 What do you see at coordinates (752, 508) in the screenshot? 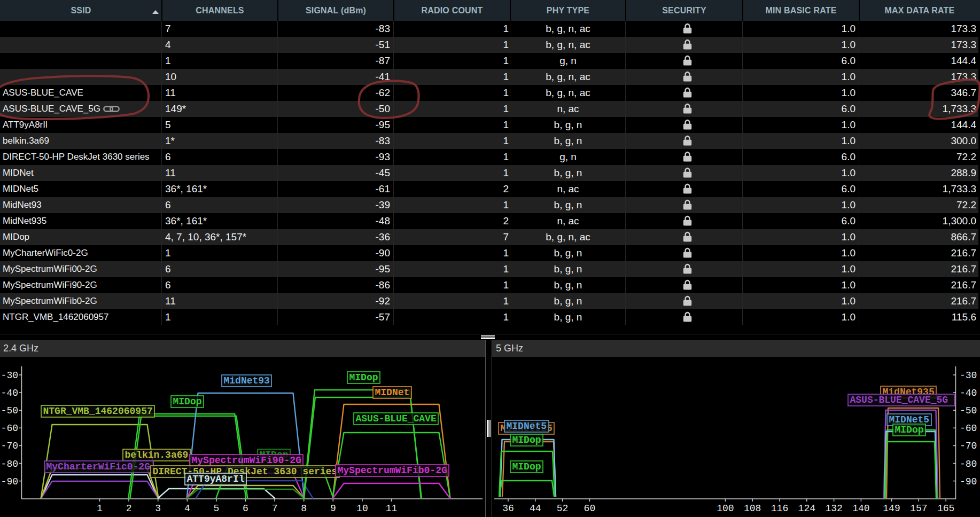
I see `svg-text: 108` at bounding box center [752, 508].